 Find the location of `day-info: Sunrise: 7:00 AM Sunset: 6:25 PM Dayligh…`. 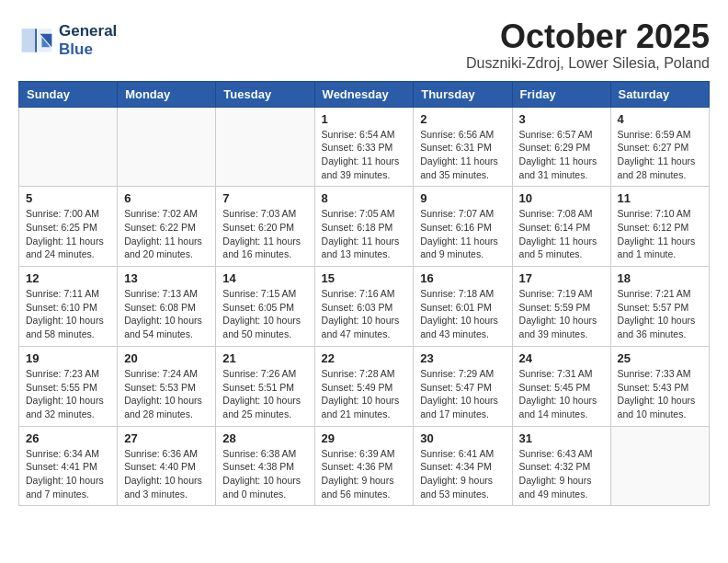

day-info: Sunrise: 7:00 AM Sunset: 6:25 PM Dayligh… is located at coordinates (68, 234).